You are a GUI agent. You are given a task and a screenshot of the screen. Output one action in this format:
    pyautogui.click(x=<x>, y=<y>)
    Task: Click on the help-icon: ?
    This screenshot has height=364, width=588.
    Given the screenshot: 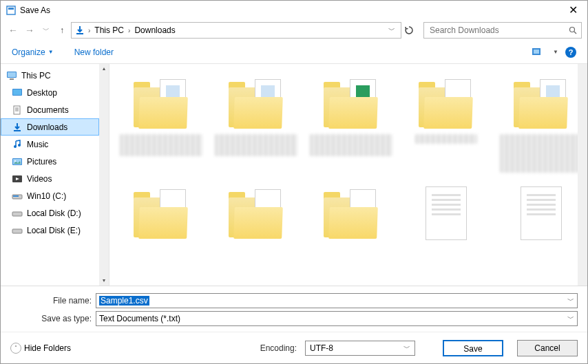 What is the action you would take?
    pyautogui.click(x=571, y=52)
    